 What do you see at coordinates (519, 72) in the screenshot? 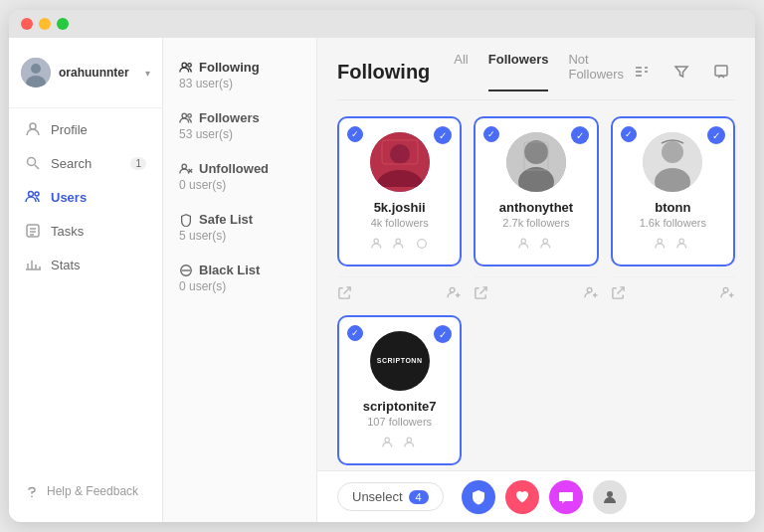
I see `tab-followers: Followers` at bounding box center [519, 72].